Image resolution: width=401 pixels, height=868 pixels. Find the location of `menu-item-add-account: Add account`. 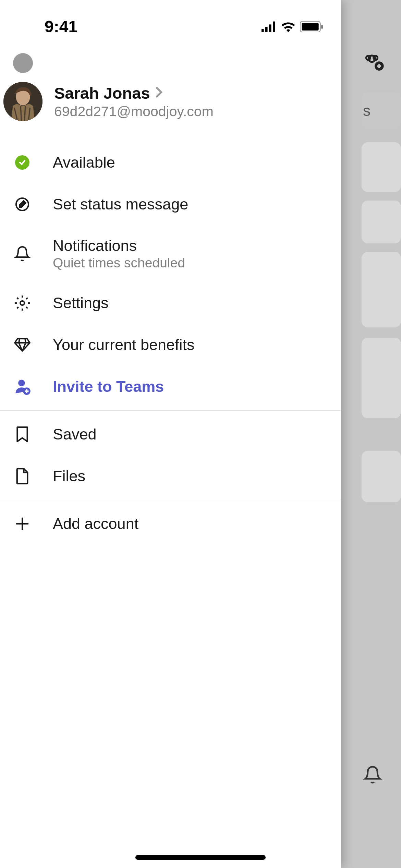

menu-item-add-account: Add account is located at coordinates (171, 524).